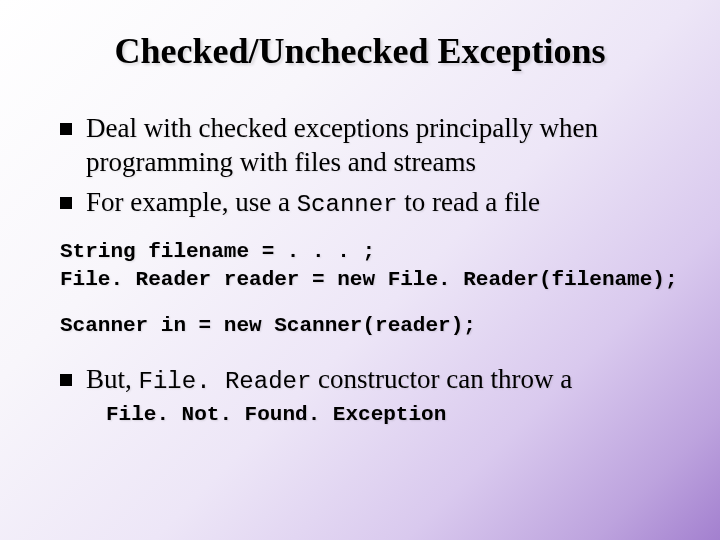  I want to click on bullet-text: Deal with checked exceptions principally…, so click(383, 146).